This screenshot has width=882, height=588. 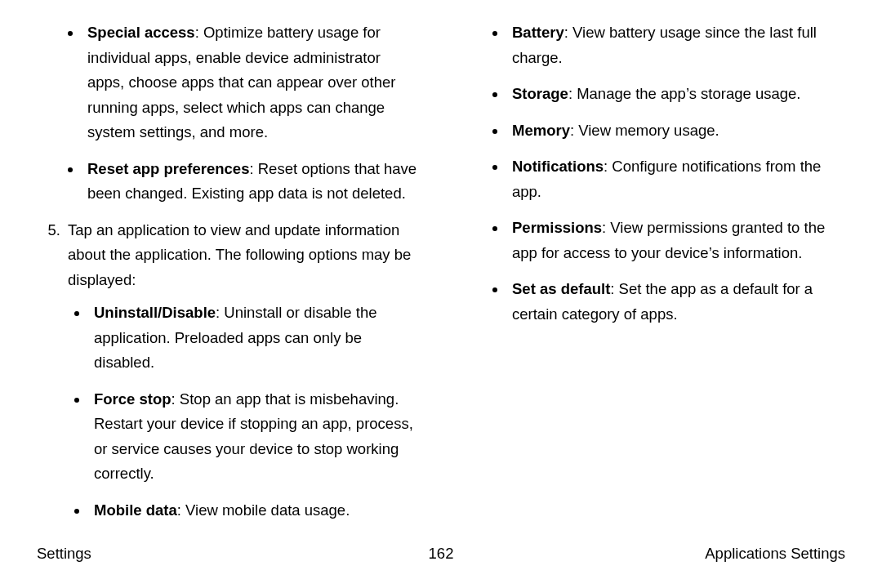 What do you see at coordinates (441, 554) in the screenshot?
I see `footer-page-number: 162` at bounding box center [441, 554].